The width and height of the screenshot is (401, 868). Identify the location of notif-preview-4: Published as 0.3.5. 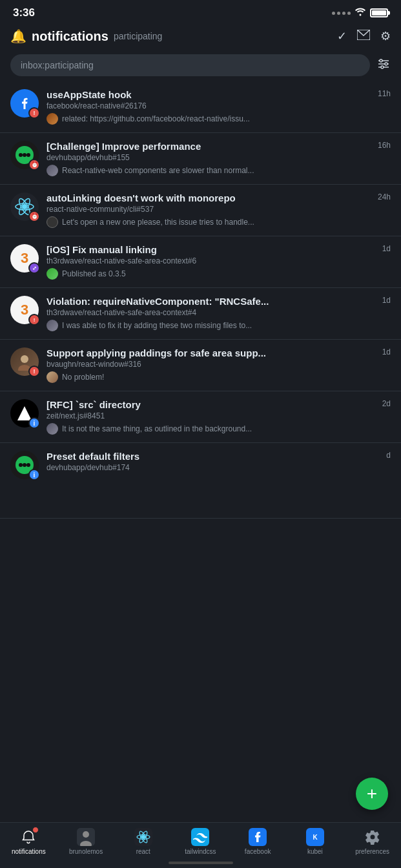
(226, 274).